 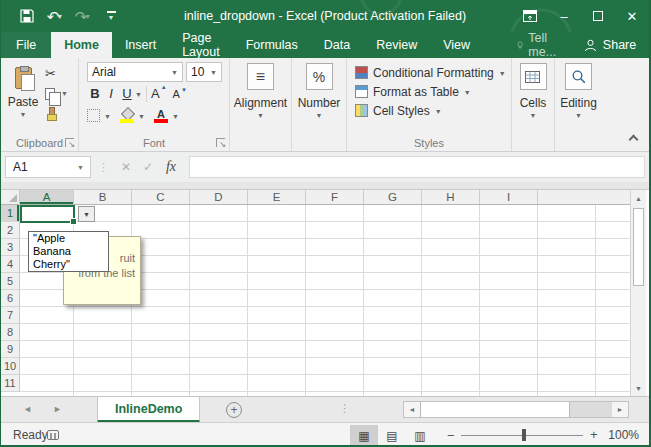 What do you see at coordinates (26, 45) in the screenshot?
I see `tab-file: File` at bounding box center [26, 45].